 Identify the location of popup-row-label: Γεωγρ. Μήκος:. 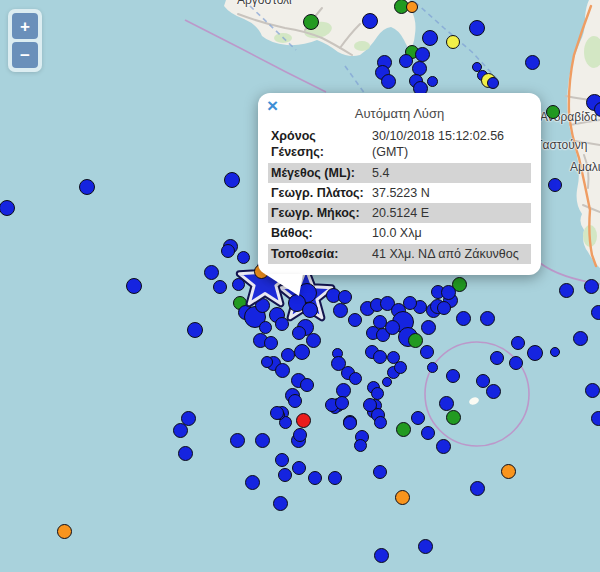
(322, 213).